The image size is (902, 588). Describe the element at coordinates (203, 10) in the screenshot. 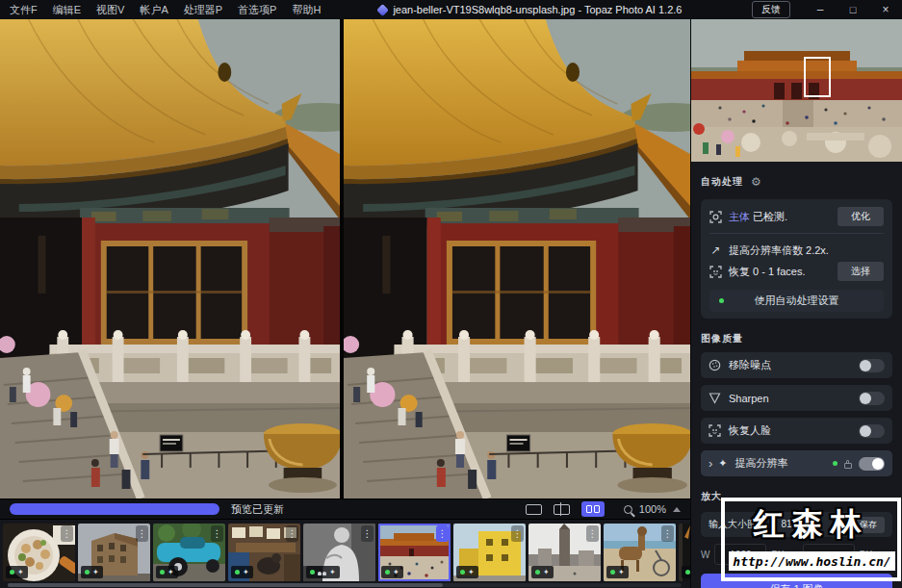

I see `menu-processor: 处理器P` at that location.